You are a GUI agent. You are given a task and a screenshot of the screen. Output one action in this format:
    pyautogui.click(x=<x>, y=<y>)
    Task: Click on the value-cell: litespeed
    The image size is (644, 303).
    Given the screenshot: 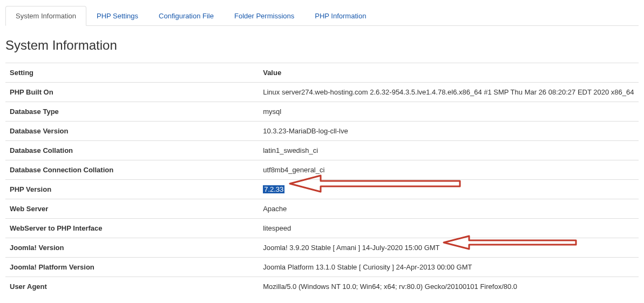 What is the action you would take?
    pyautogui.click(x=449, y=228)
    